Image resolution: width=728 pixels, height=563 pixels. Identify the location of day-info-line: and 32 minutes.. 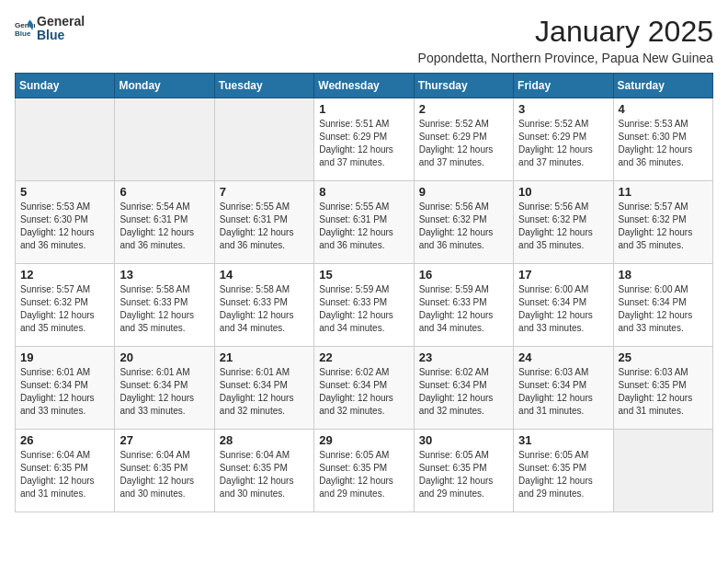
(364, 411).